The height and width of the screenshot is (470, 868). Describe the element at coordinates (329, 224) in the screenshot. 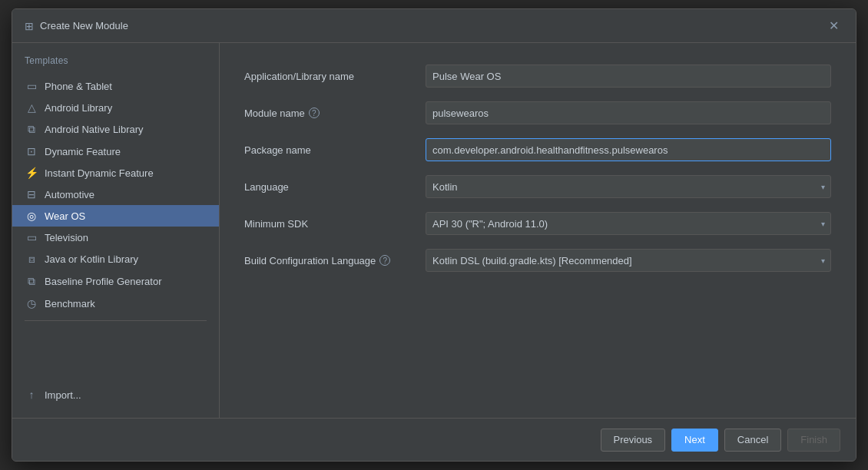

I see `label-minimum-sdk: Minimum SDK` at that location.